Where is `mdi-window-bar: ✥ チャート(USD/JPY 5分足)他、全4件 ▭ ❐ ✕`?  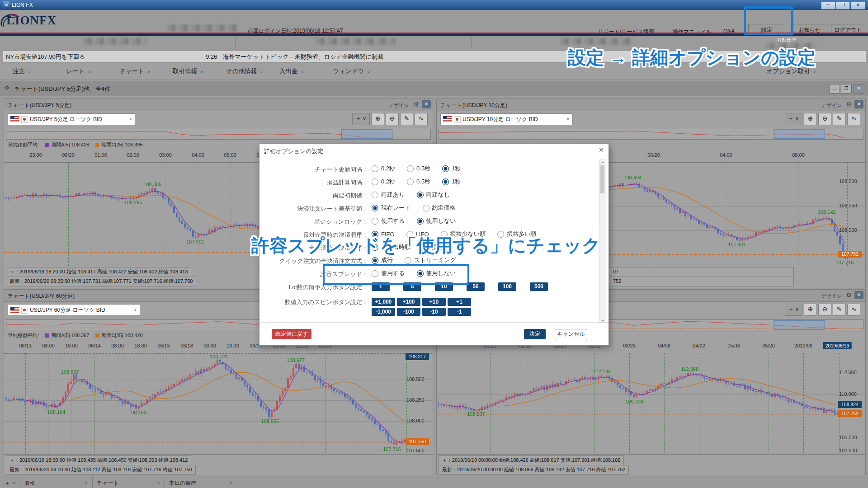 mdi-window-bar: ✥ チャート(USD/JPY 5分足)他、全4件 ▭ ❐ ✕ is located at coordinates (434, 89).